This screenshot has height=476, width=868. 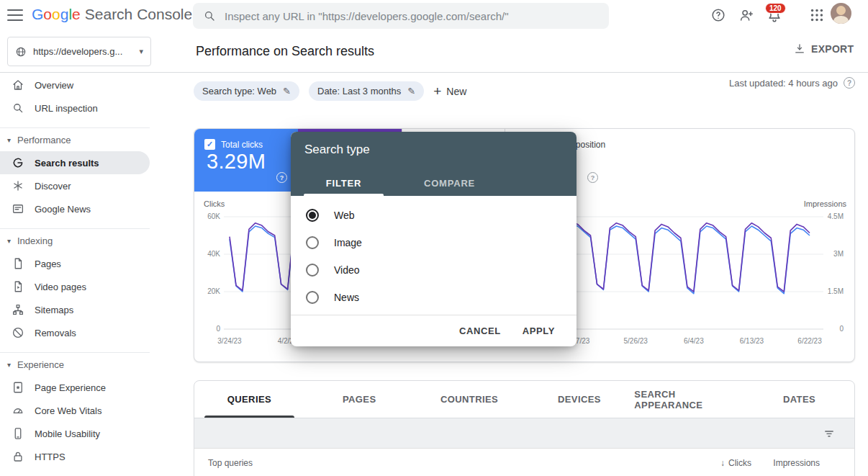 What do you see at coordinates (433, 243) in the screenshot?
I see `radio-option-image: Image` at bounding box center [433, 243].